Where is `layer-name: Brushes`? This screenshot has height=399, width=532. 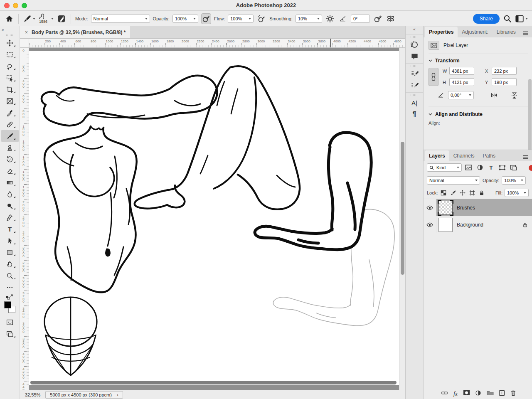
layer-name: Brushes is located at coordinates (492, 208).